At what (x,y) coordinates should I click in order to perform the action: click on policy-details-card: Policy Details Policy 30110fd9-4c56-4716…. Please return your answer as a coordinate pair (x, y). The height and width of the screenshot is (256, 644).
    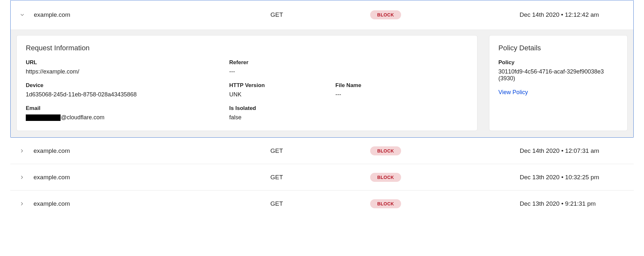
    Looking at the image, I should click on (558, 83).